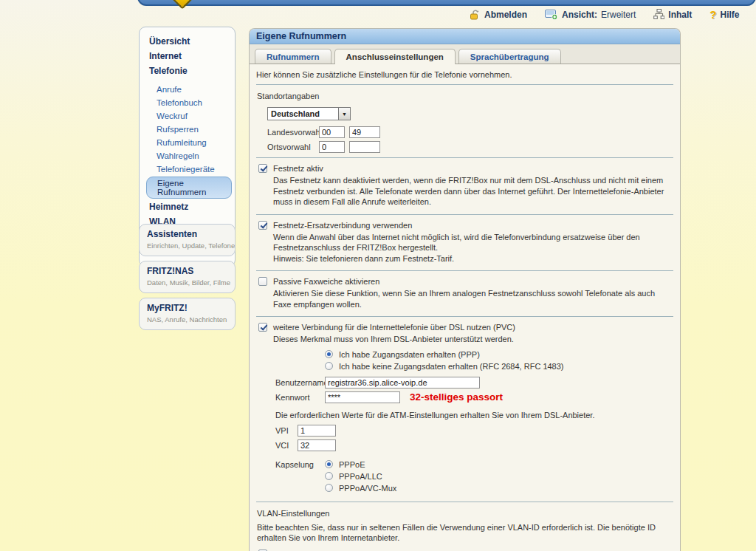 Image resolution: width=756 pixels, height=551 pixels. What do you see at coordinates (724, 15) in the screenshot?
I see `help-button: ? Hilfe` at bounding box center [724, 15].